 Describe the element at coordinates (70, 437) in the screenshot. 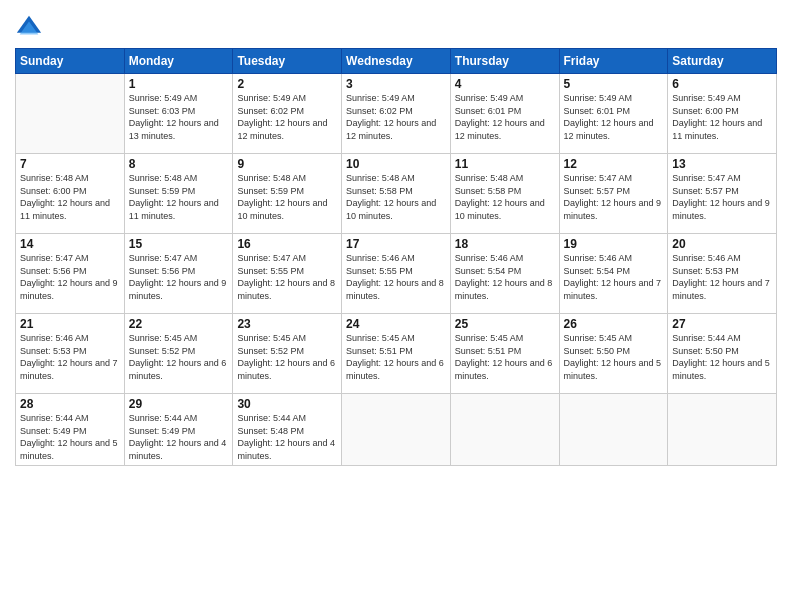

I see `day-info: Sunrise: 5:44 AMSunset: 5:49 PMDaylight:…` at that location.